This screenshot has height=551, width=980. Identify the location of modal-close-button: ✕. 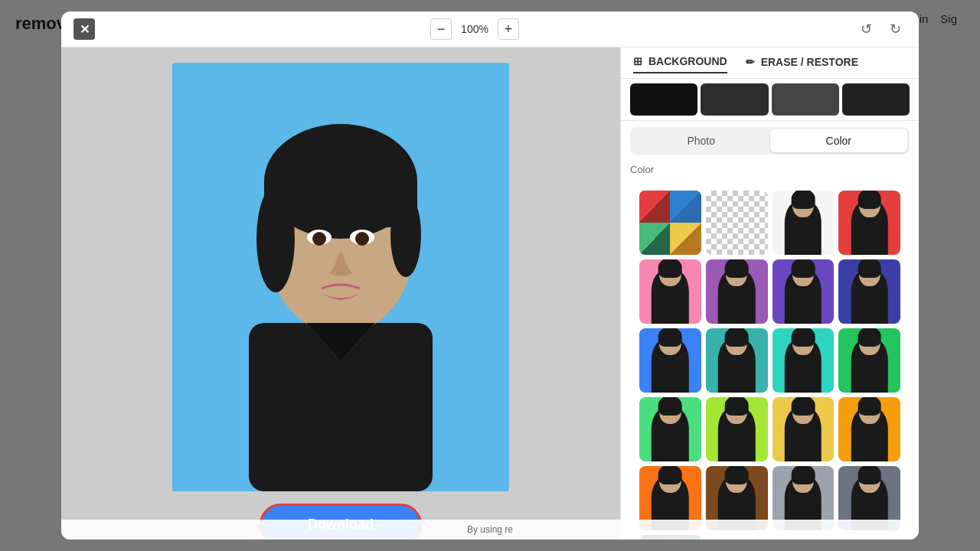
(84, 29).